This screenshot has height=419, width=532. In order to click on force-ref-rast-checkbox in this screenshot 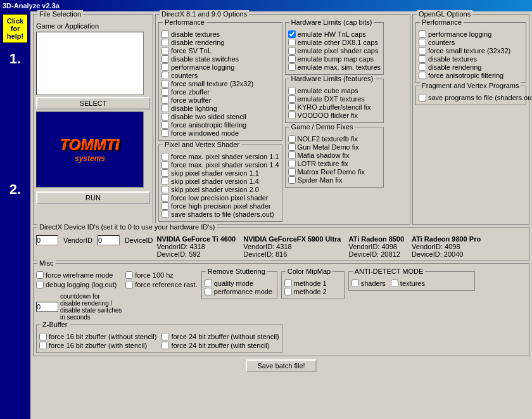, I will do `click(129, 285)`.